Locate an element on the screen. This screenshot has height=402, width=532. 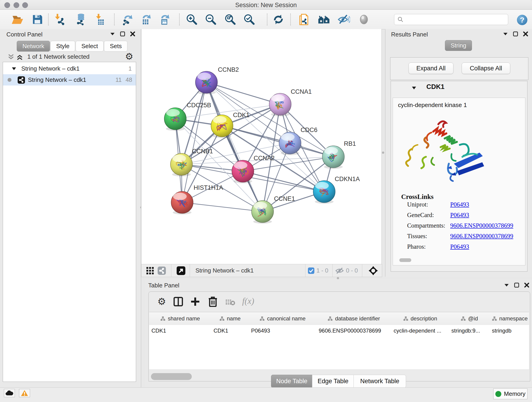
select-columns-icon is located at coordinates (178, 302).